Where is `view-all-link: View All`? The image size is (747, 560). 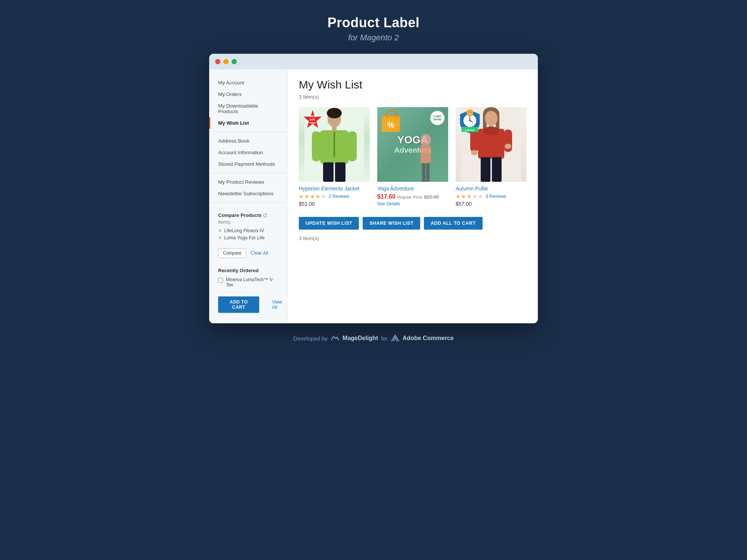
view-all-link: View All is located at coordinates (279, 305).